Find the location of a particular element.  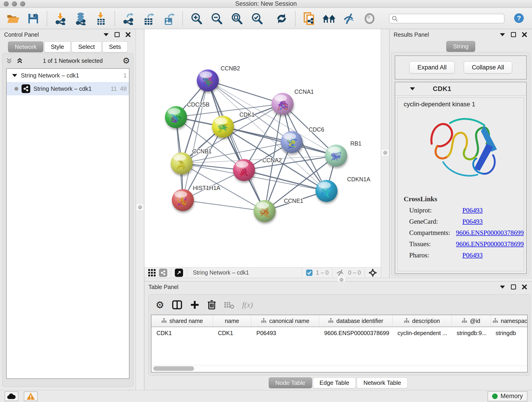

tab-edge-table: Edge Table is located at coordinates (334, 383).